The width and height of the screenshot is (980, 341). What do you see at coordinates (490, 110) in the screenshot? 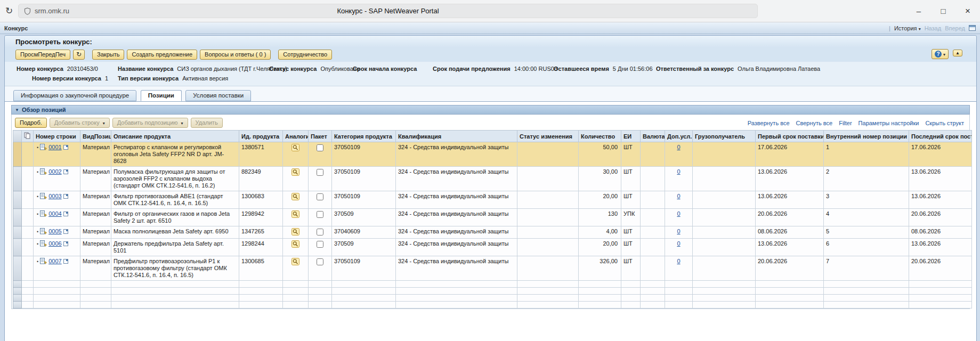
I see `positions-overview-header: ▼ Обзор позиций` at bounding box center [490, 110].